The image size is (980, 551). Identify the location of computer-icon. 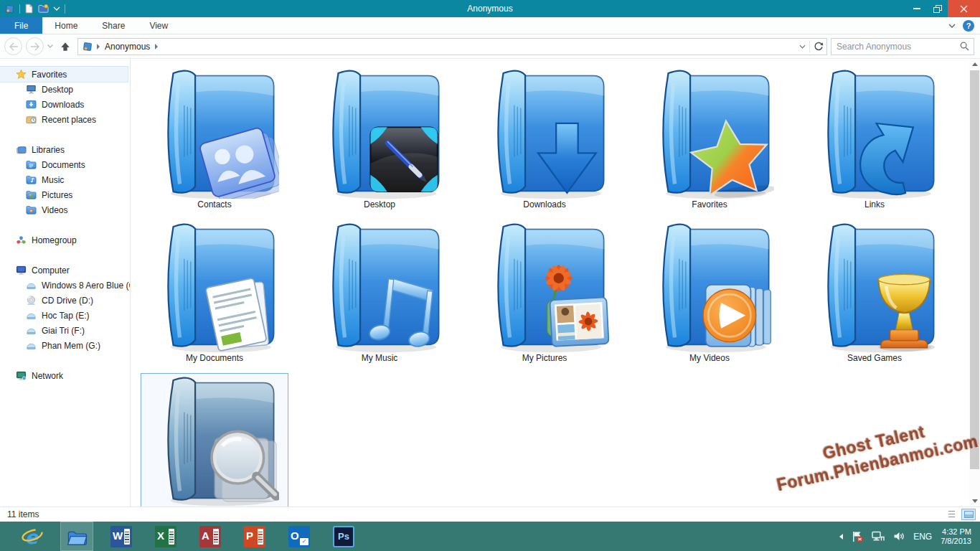
(22, 270).